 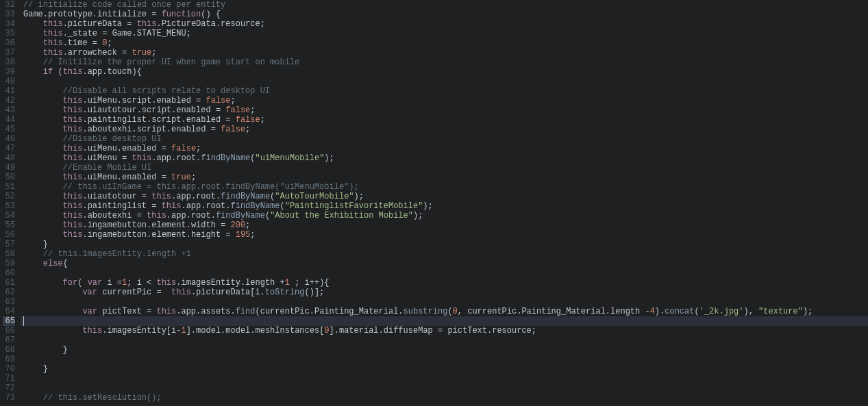 What do you see at coordinates (9, 158) in the screenshot?
I see `line-number: 48` at bounding box center [9, 158].